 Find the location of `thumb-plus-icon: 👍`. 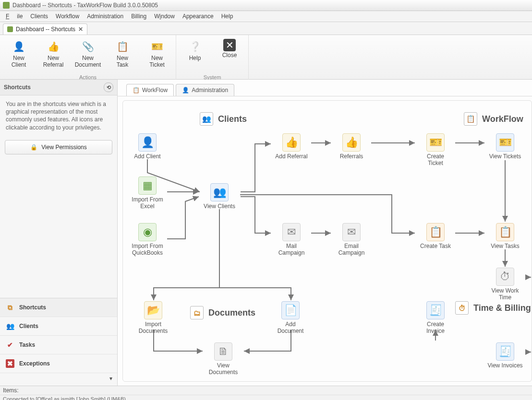

thumb-plus-icon: 👍 is located at coordinates (291, 142).